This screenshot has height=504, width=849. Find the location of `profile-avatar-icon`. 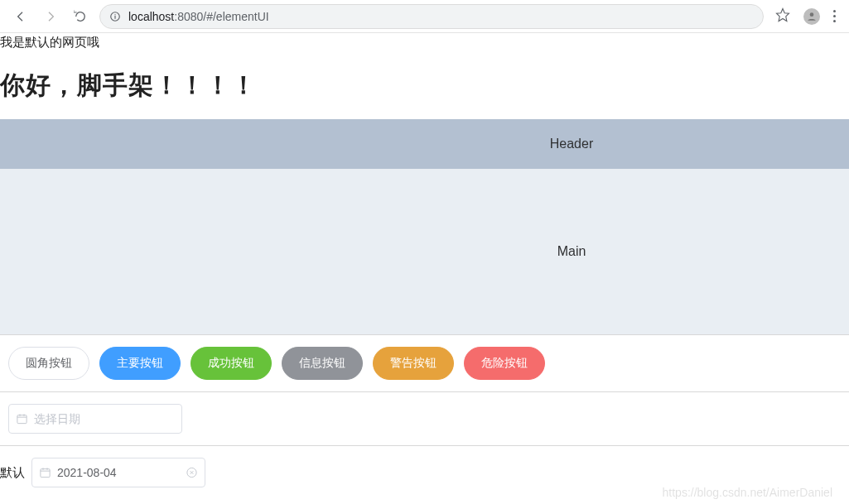

profile-avatar-icon is located at coordinates (812, 17).